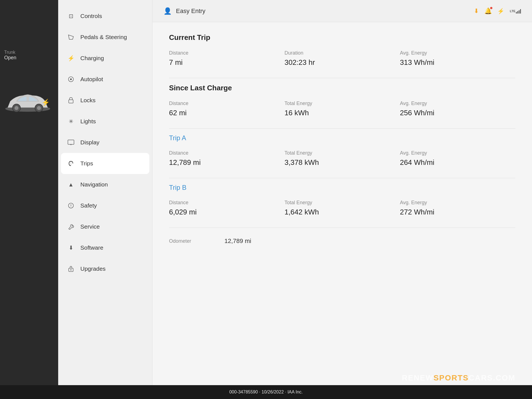 This screenshot has height=399, width=532. What do you see at coordinates (92, 248) in the screenshot?
I see `sidebar-item-label-software: Software` at bounding box center [92, 248].